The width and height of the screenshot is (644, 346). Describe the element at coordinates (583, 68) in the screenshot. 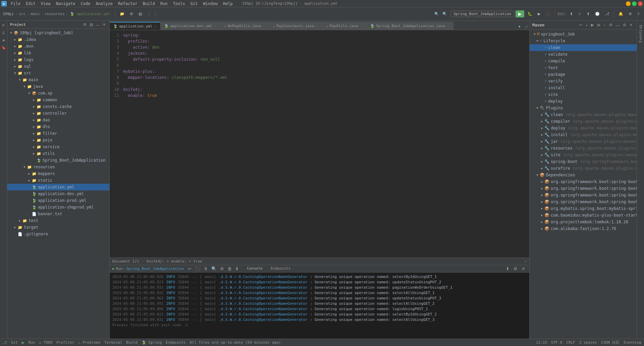

I see `maven-test: ▶ ⚡ test` at that location.